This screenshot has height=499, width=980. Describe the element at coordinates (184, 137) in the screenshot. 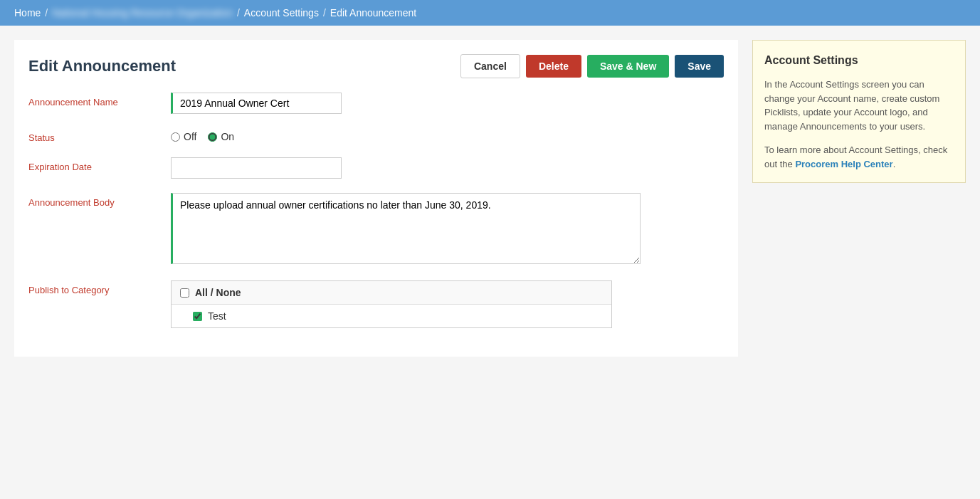

I see `status-off-option: Off` at that location.